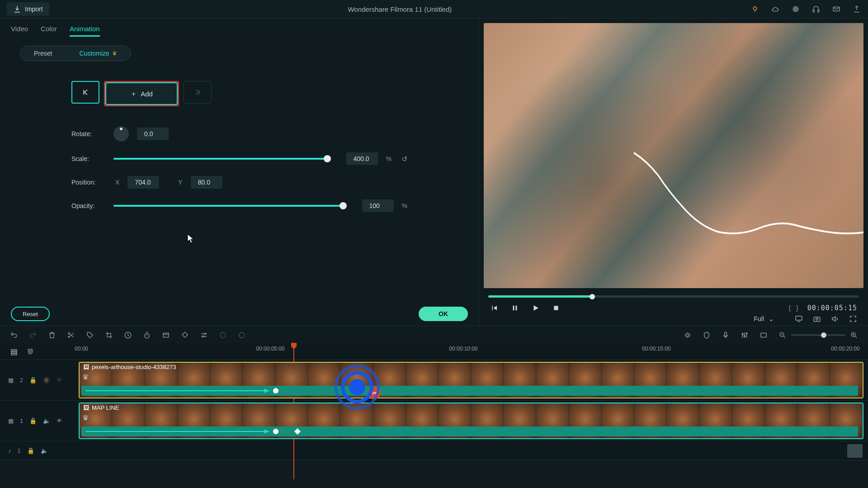  I want to click on mail-icon, so click(836, 9).